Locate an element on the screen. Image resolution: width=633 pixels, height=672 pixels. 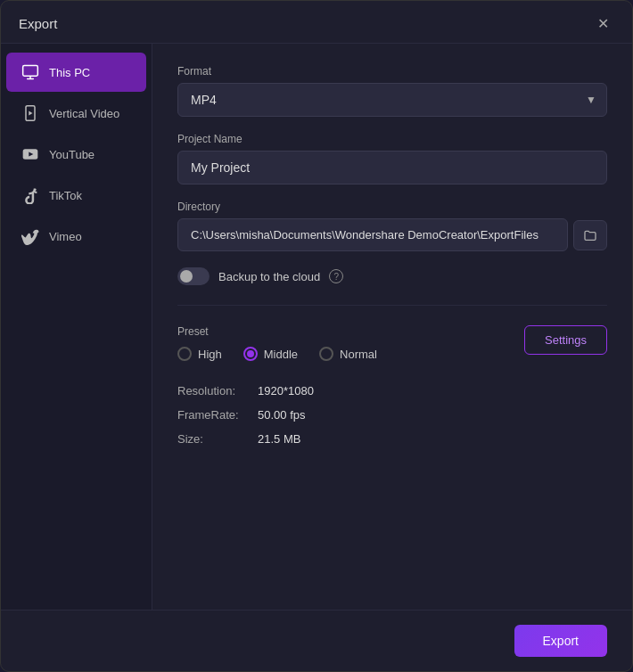
cloud-backup-toggle is located at coordinates (193, 276).